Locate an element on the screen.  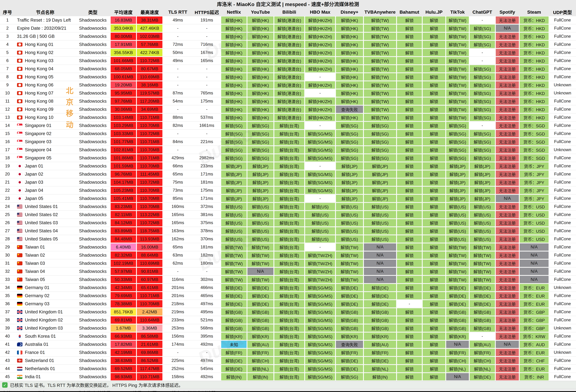
node-name-label: Taiwan 01 is located at coordinates (35, 247).